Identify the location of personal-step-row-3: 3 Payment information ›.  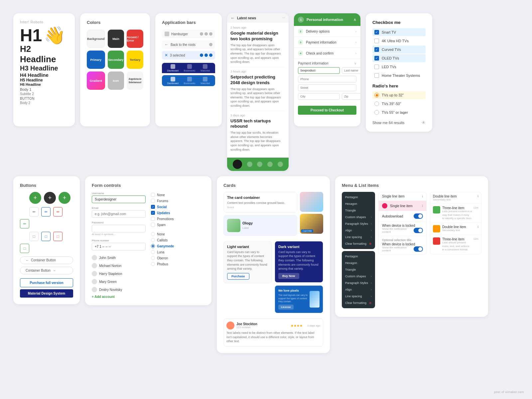
(327, 43).